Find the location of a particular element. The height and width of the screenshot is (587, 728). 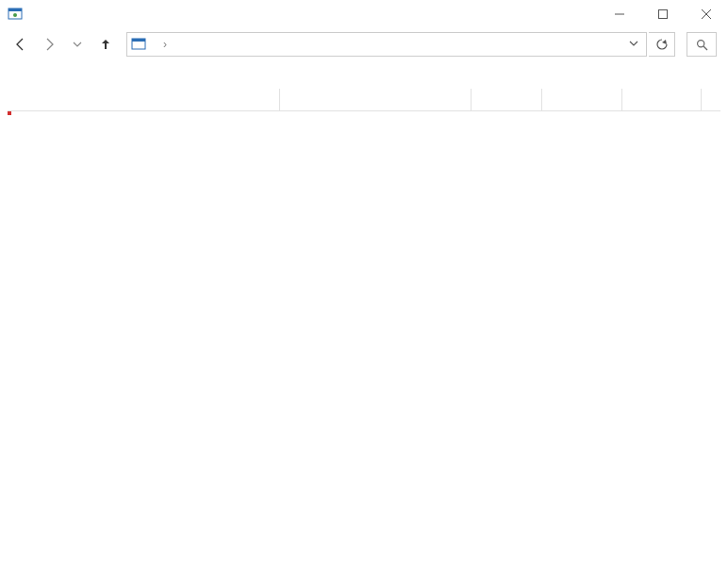

column-header-location is located at coordinates (507, 100).